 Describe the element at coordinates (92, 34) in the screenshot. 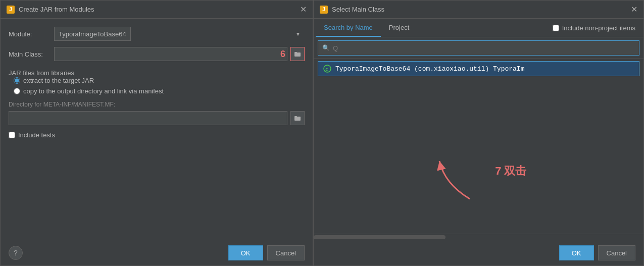

I see `module-select: TyporaImageToBase64` at that location.